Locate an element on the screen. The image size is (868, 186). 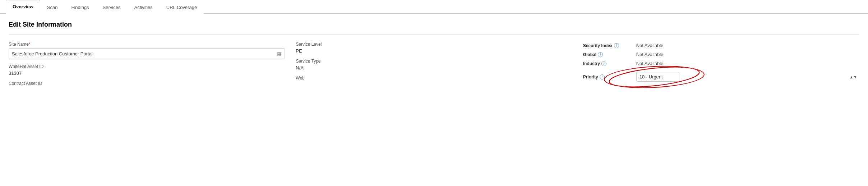
priority-row: Priority i 1 - Low 5 - Medium 8 - High 1… is located at coordinates (721, 77).